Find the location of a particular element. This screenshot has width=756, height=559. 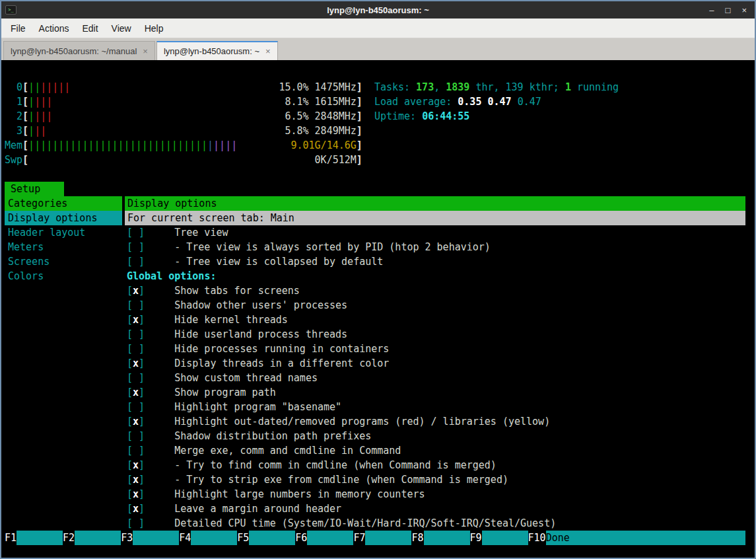

fn-key-f8: F8 is located at coordinates (417, 538).